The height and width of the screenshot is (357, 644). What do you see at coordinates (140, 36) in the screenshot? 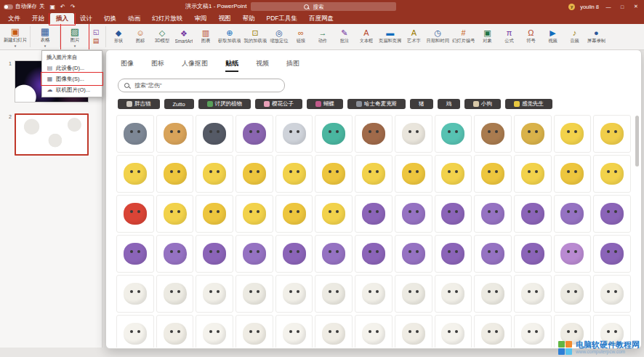
I see `ribbon-button-icons: ☺图标` at bounding box center [140, 36].